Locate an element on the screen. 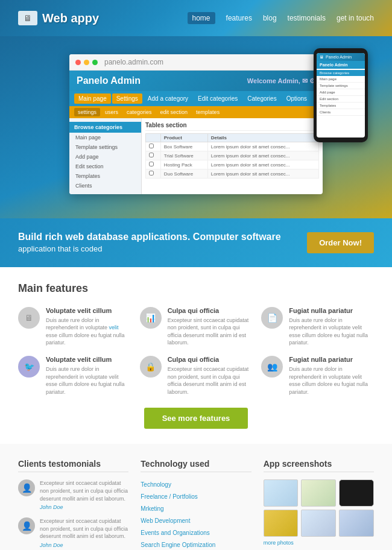  admin-table: Product Details Box Software Lorem ipsum… is located at coordinates (232, 156).